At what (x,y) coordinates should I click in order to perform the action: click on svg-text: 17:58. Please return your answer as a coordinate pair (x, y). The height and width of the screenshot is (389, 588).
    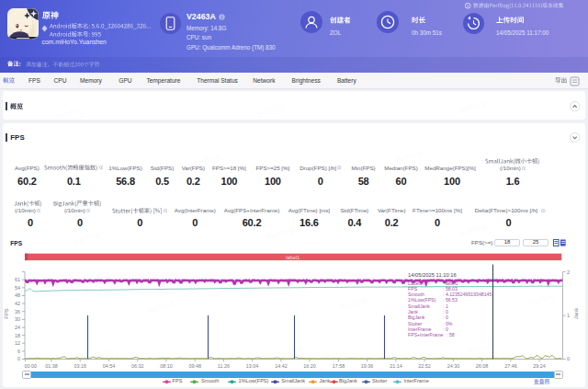
    Looking at the image, I should click on (339, 366).